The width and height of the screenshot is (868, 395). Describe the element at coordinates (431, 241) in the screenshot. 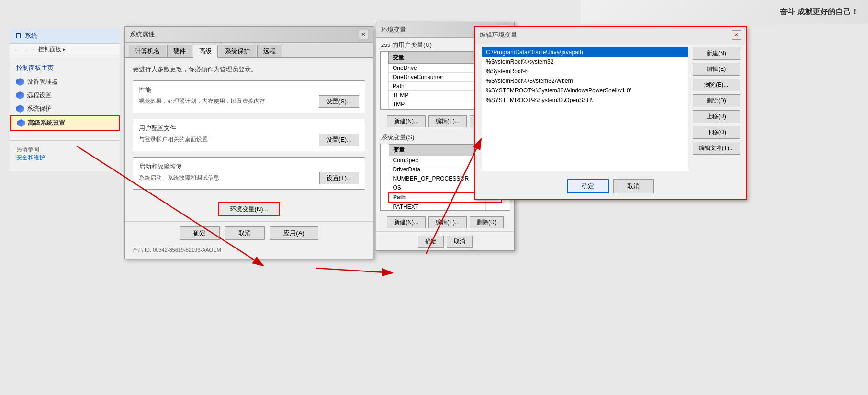

I see `envvar-ok-btn: 确定` at that location.